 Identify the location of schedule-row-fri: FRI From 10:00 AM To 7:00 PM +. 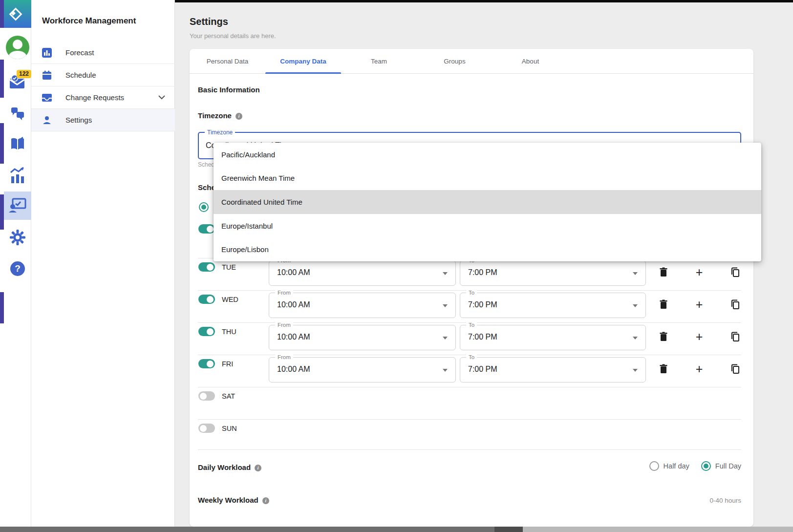
(470, 371).